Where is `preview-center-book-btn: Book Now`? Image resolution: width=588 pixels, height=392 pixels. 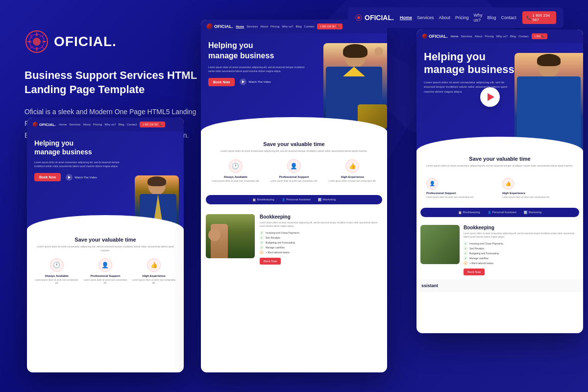 preview-center-book-btn: Book Now is located at coordinates (221, 82).